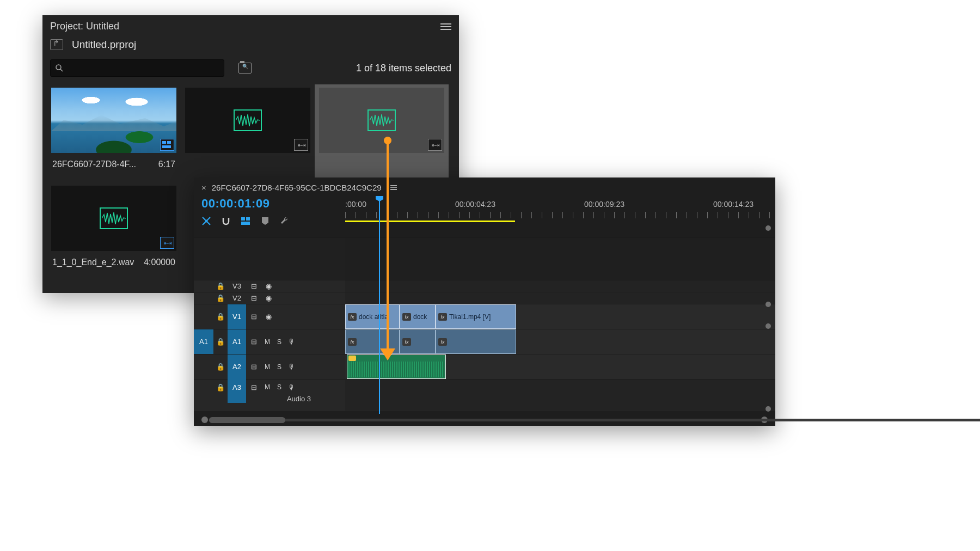 This screenshot has width=980, height=551. What do you see at coordinates (247, 420) in the screenshot?
I see `scroll-thumb` at bounding box center [247, 420].